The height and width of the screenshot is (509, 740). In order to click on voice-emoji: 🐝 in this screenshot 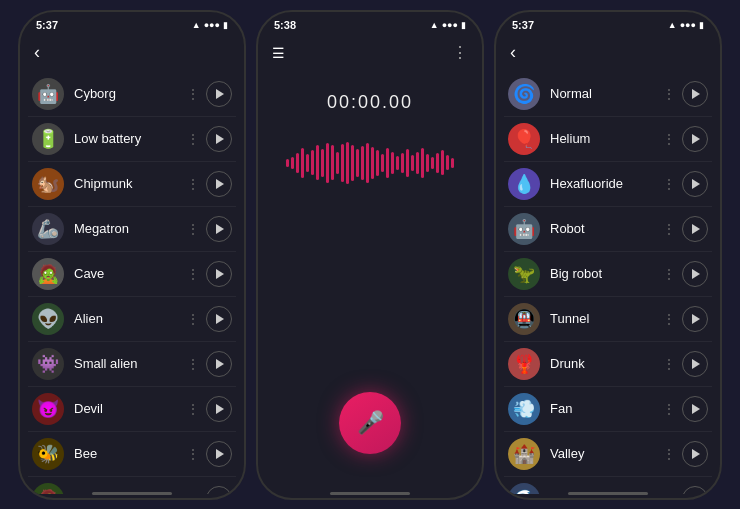, I will do `click(48, 454)`.